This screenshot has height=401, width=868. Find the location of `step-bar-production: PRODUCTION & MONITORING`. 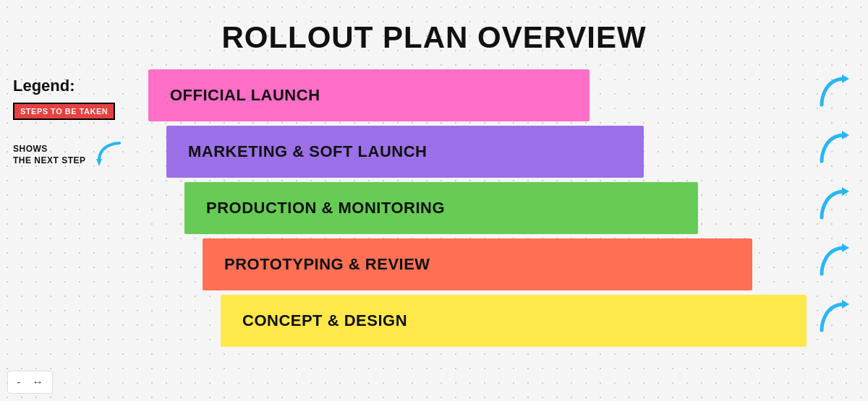

step-bar-production: PRODUCTION & MONITORING is located at coordinates (441, 208).